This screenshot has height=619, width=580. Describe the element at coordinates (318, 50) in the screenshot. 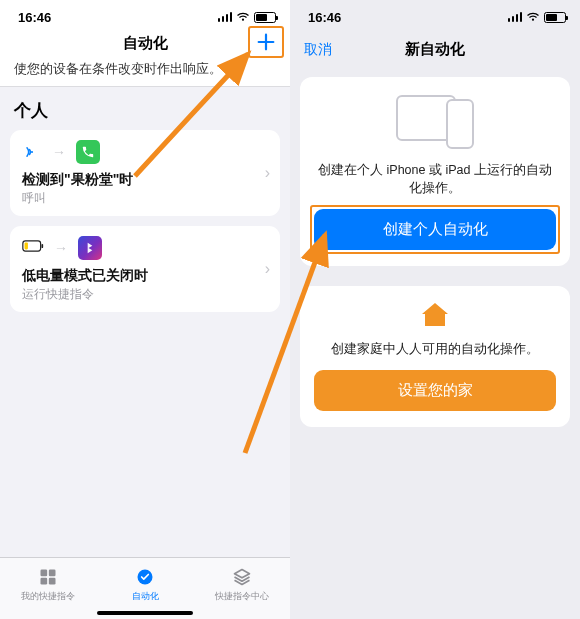

I see `cancel-button: 取消` at that location.